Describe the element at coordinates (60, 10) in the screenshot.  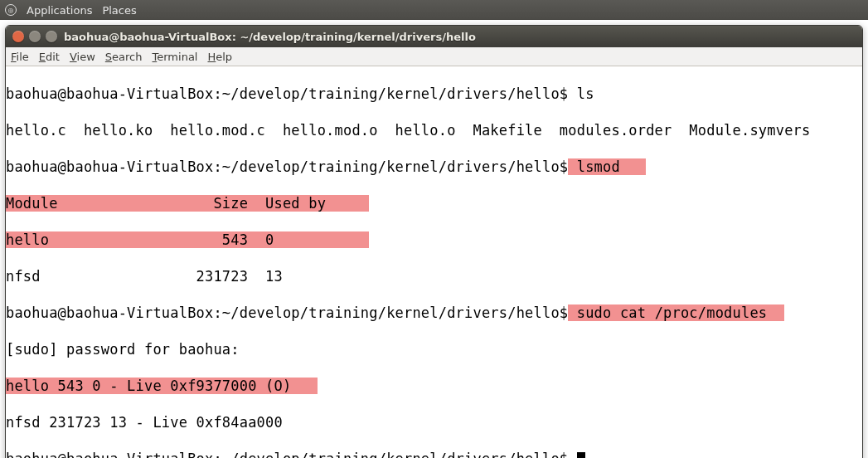
I see `panel-applications-menu: Applications` at that location.